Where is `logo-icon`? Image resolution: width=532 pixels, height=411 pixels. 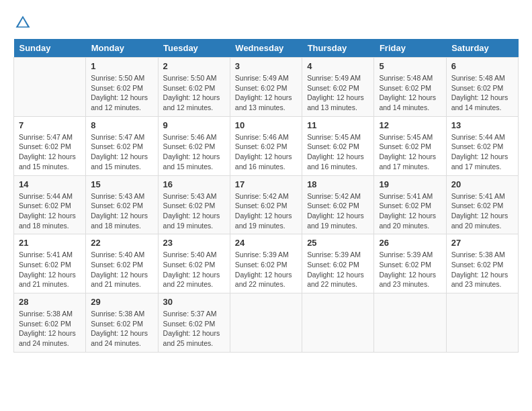
logo-icon is located at coordinates (23, 23).